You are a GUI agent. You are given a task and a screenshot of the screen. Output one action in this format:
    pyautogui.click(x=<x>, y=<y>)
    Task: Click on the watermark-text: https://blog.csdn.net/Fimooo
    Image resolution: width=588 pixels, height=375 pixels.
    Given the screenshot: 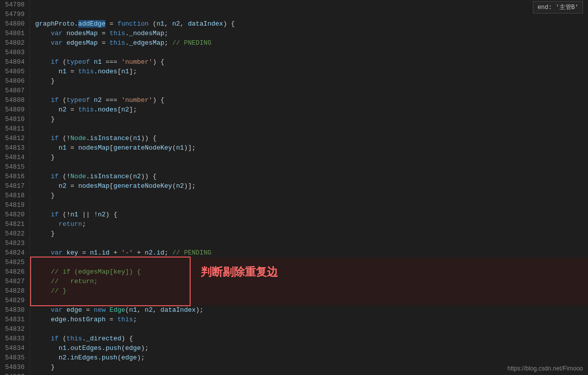 What is the action you would take?
    pyautogui.click(x=545, y=368)
    